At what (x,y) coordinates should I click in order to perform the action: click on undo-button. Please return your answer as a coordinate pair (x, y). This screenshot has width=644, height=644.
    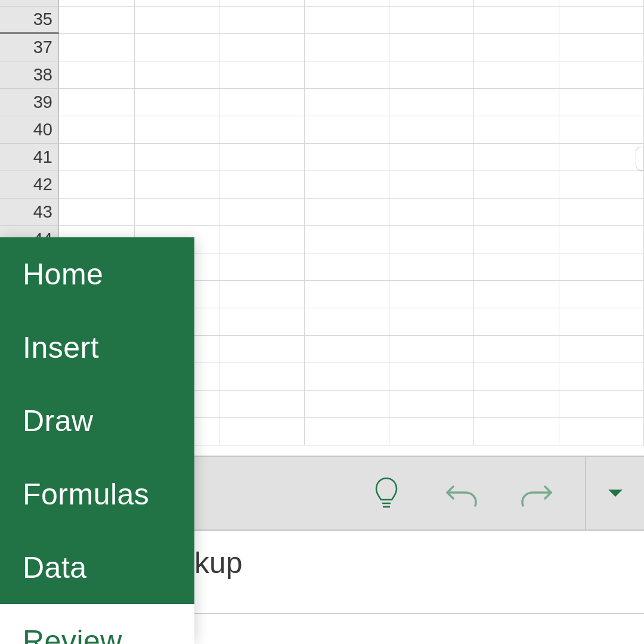
    Looking at the image, I should click on (462, 493).